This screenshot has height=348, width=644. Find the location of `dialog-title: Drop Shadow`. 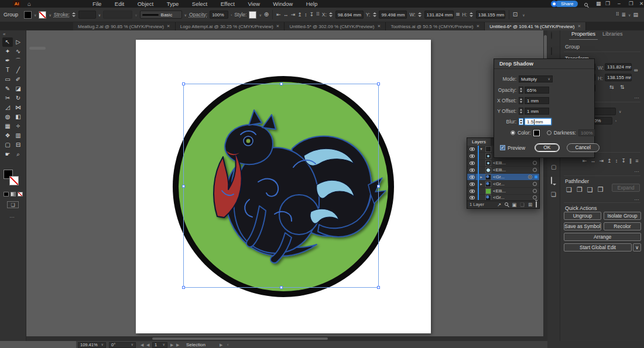

dialog-title: Drop Shadow is located at coordinates (544, 64).